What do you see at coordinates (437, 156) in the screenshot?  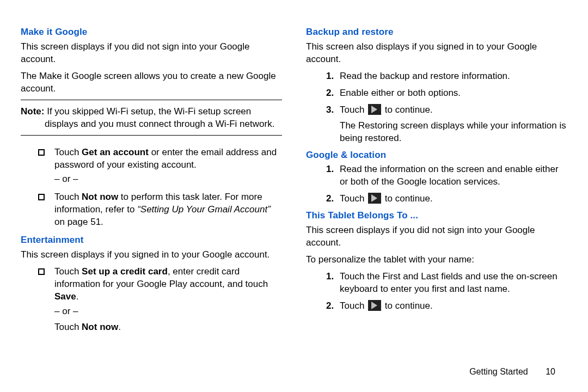 I see `heading-google-location: Google & location` at bounding box center [437, 156].